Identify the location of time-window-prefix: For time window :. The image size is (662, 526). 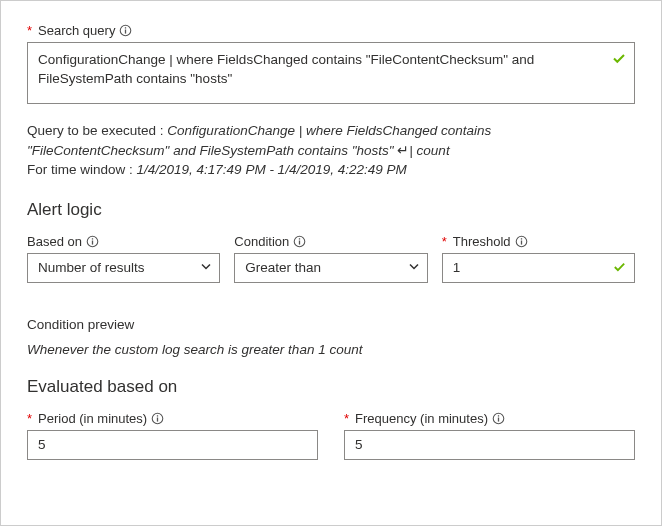
(82, 170).